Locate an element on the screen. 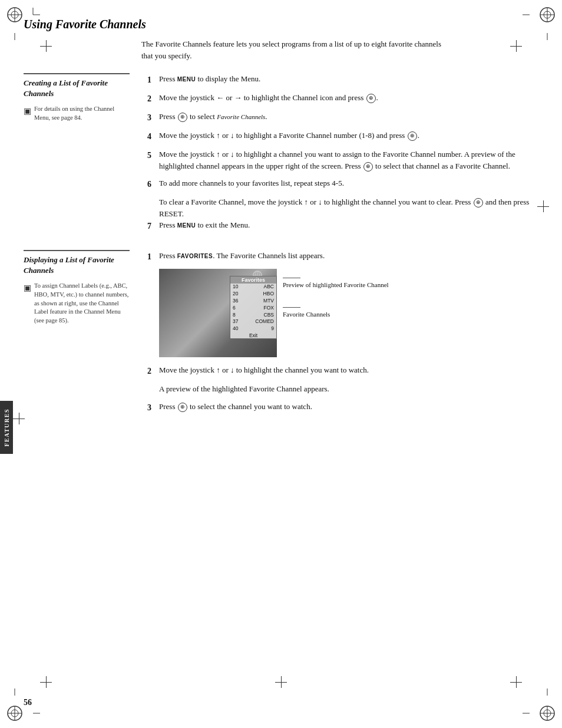 The width and height of the screenshot is (562, 728). page-number: 56 is located at coordinates (28, 703).